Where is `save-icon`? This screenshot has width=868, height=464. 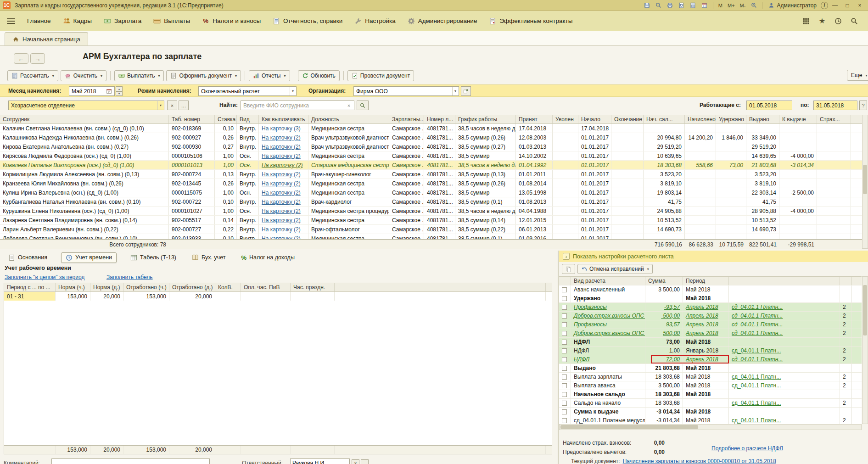
save-icon is located at coordinates (647, 6).